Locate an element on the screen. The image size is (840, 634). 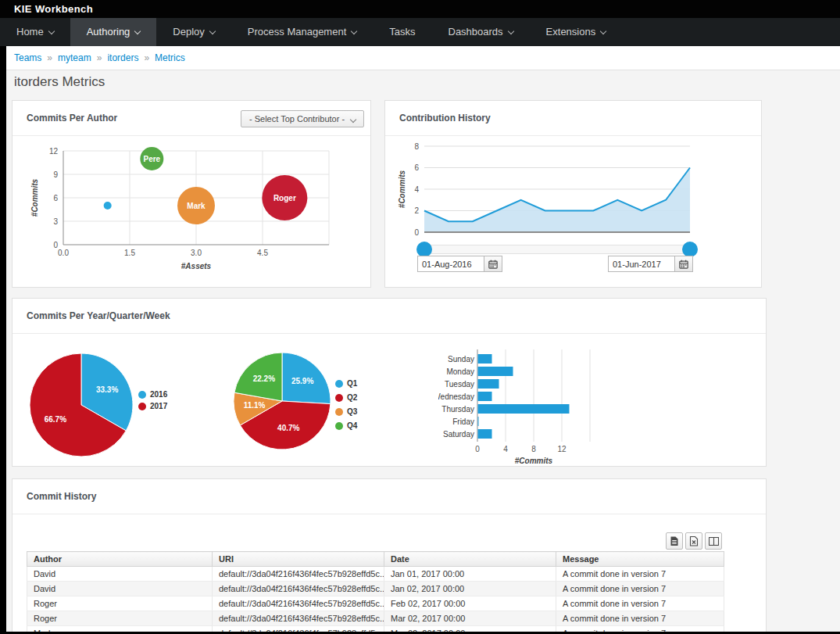
bar-wednesday is located at coordinates (485, 396).